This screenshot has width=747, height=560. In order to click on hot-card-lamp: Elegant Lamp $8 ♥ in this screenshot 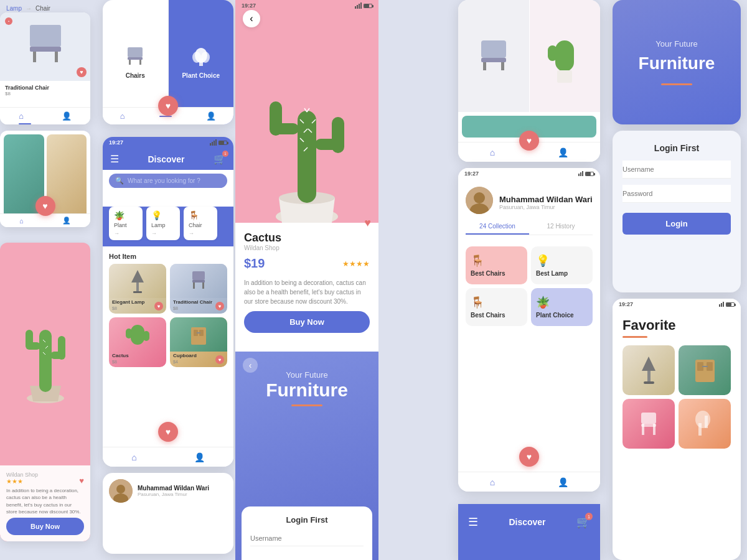, I will do `click(138, 289)`.